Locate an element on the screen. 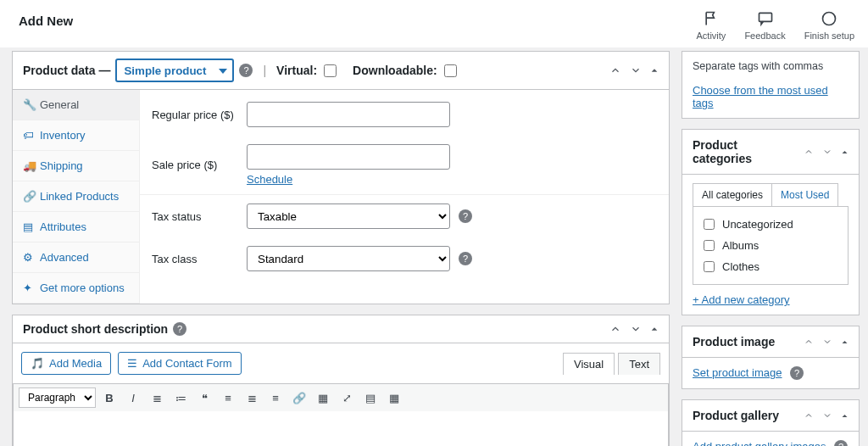 This screenshot has height=446, width=868. align-center-button: ≣ is located at coordinates (252, 398).